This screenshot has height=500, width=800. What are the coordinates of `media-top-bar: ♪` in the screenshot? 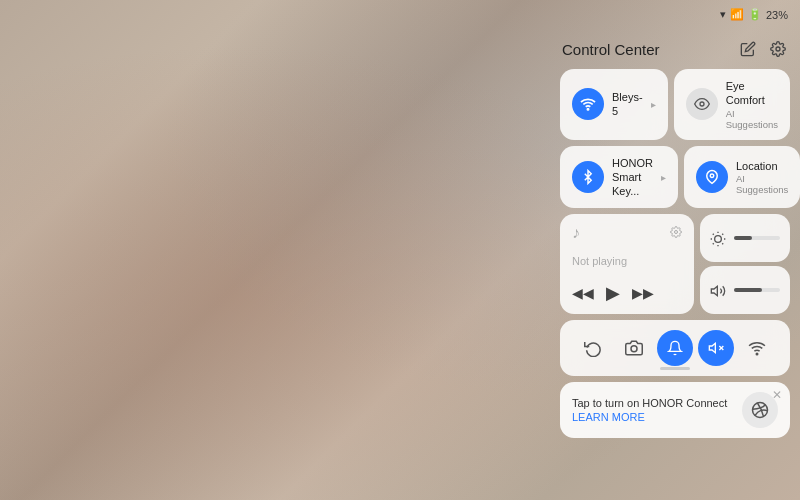 It's located at (627, 233).